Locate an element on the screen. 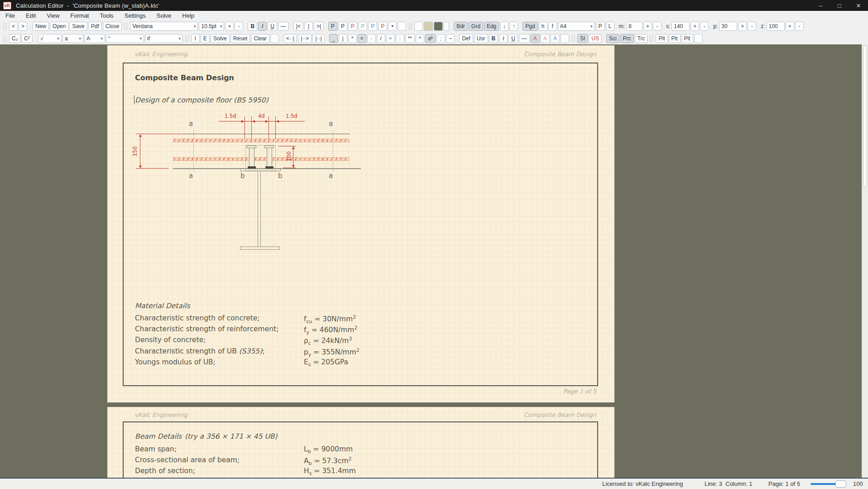  reset-button: Reset is located at coordinates (240, 39).